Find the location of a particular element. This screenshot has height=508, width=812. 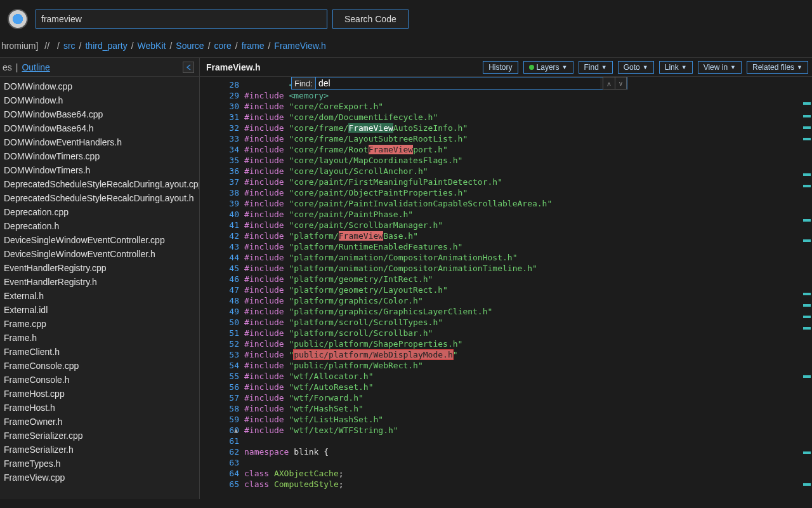

collapse-panel-icon is located at coordinates (188, 67).